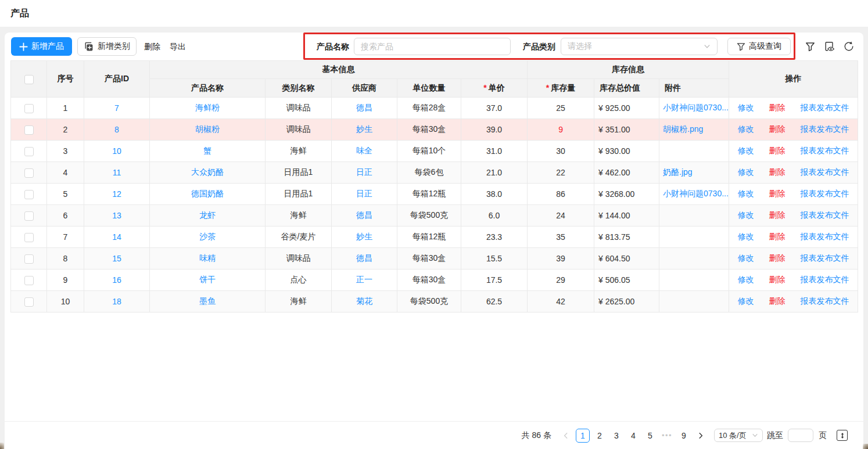 This screenshot has width=868, height=449. Describe the element at coordinates (583, 436) in the screenshot. I see `page-number-1: 1` at that location.